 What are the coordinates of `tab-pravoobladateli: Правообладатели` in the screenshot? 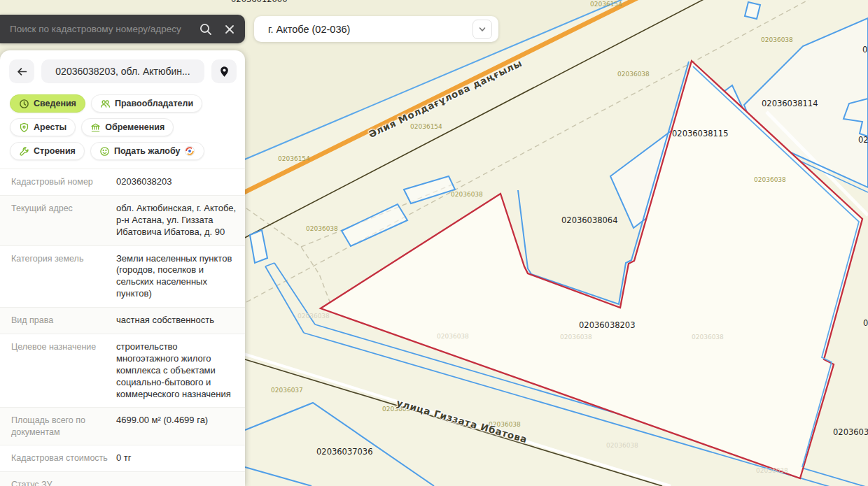 It's located at (147, 103).